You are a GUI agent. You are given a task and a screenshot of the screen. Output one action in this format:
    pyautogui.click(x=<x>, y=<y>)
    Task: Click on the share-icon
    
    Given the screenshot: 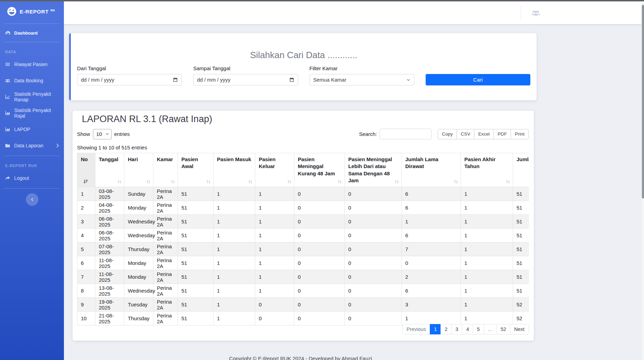 What is the action you would take?
    pyautogui.click(x=8, y=178)
    